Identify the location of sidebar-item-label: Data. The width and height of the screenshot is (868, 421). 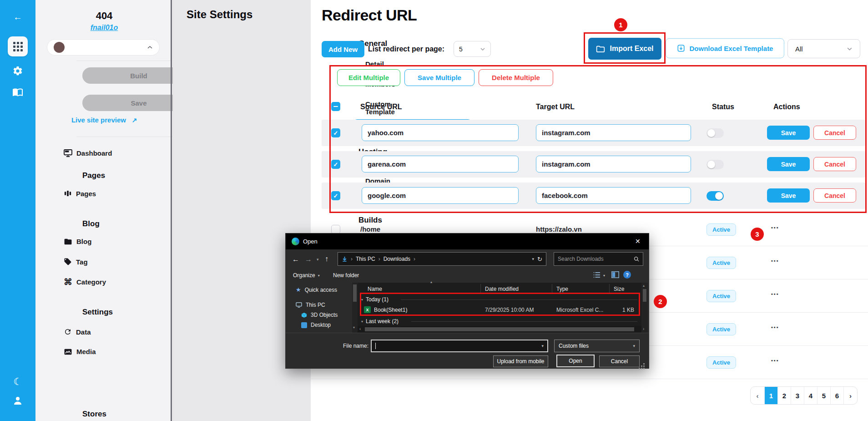
(84, 332).